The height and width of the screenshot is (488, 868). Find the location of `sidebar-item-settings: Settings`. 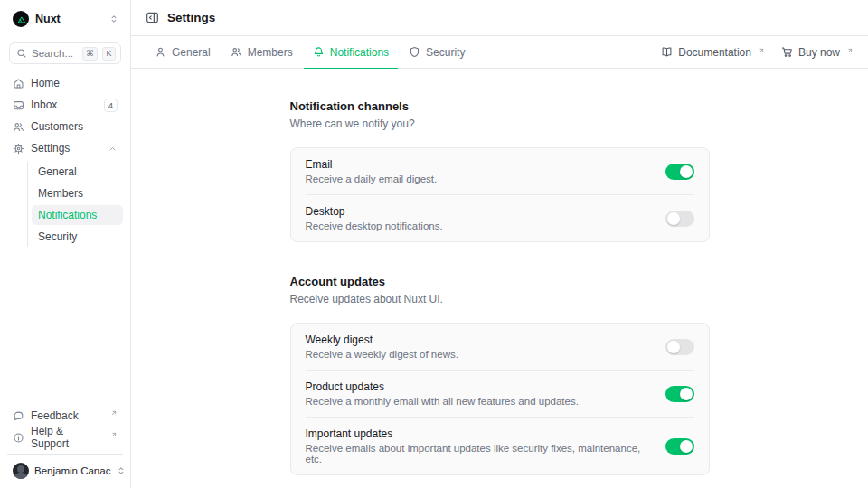

sidebar-item-settings: Settings is located at coordinates (65, 148).